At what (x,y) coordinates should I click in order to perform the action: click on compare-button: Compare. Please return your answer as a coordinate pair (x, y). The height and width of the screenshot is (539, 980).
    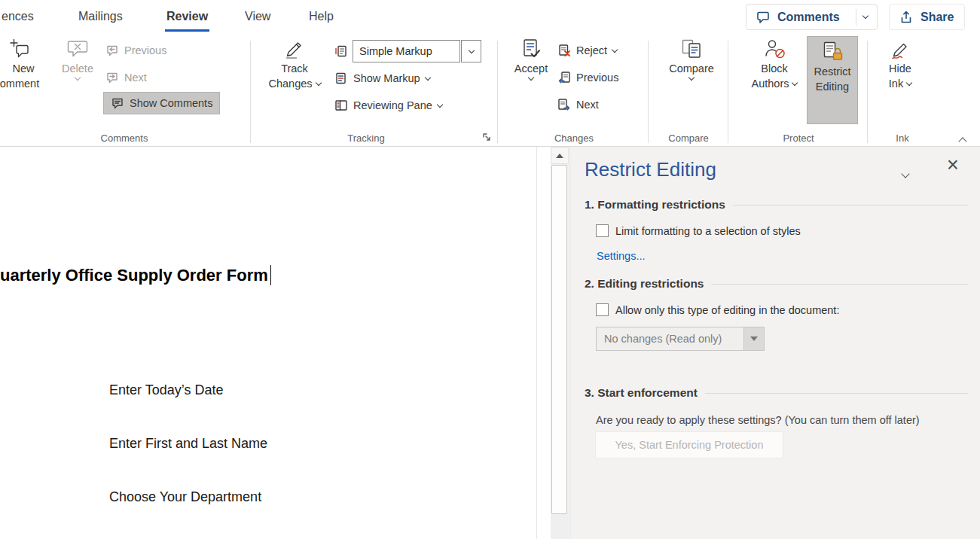
    Looking at the image, I should click on (691, 59).